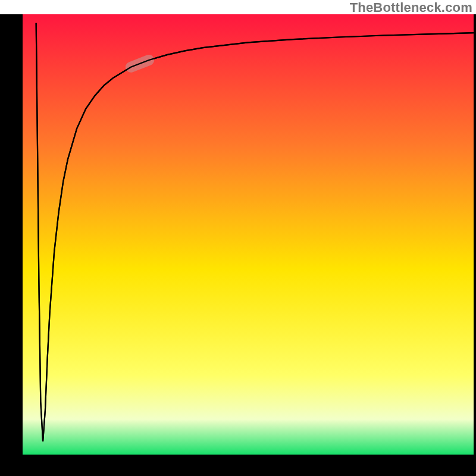 This screenshot has height=476, width=476. Describe the element at coordinates (475, 238) in the screenshot. I see `axis-border-right` at that location.